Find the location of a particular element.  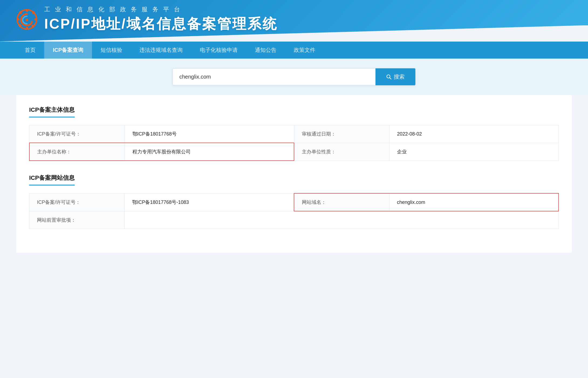

header-subtitle: 工 业 和 信 息 化 部 政 务 服 务 平 台 is located at coordinates (161, 9).